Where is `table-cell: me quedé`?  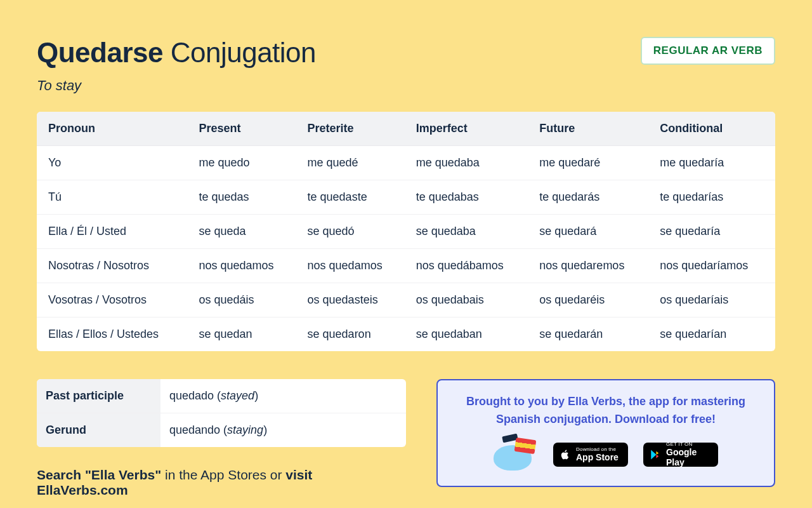
table-cell: me quedé is located at coordinates (353, 163).